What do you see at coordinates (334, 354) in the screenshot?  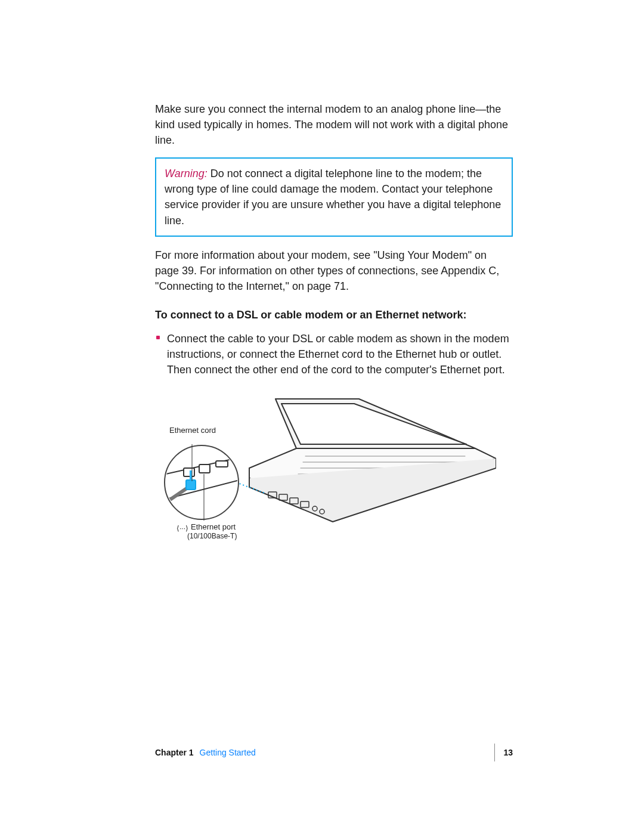 I see `instruction-item: Connect the cable to your DSL or cable m…` at bounding box center [334, 354].